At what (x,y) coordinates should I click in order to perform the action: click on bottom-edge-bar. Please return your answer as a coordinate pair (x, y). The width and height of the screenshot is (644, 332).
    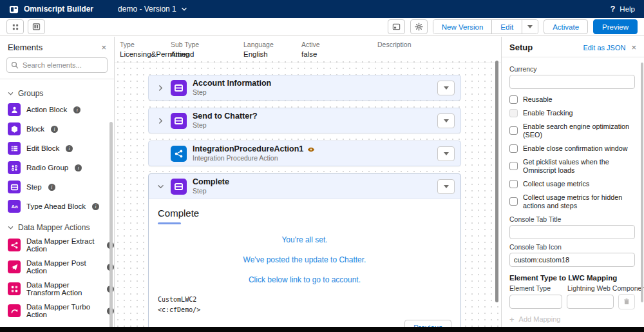
    Looking at the image, I should click on (322, 329).